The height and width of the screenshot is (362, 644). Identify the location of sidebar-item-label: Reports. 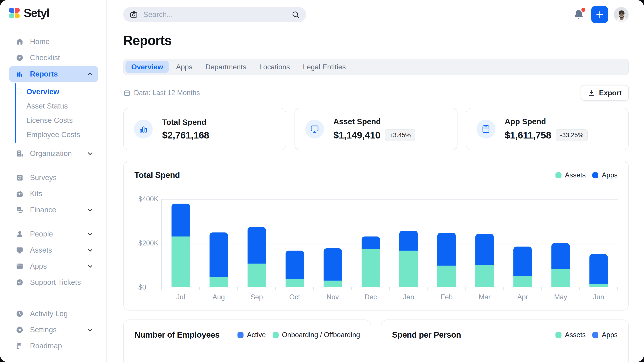
(44, 74).